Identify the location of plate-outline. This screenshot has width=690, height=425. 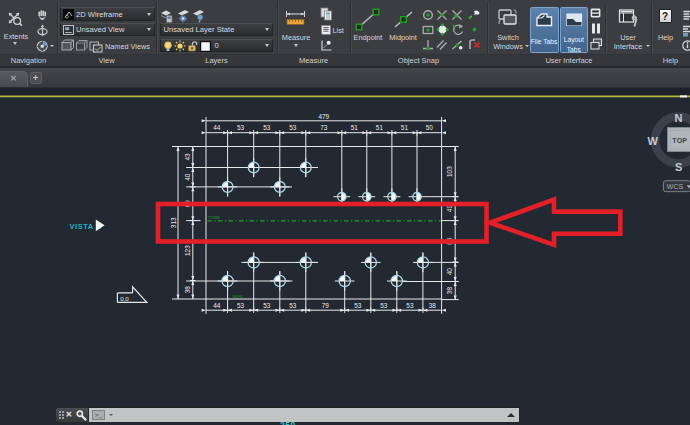
(324, 224).